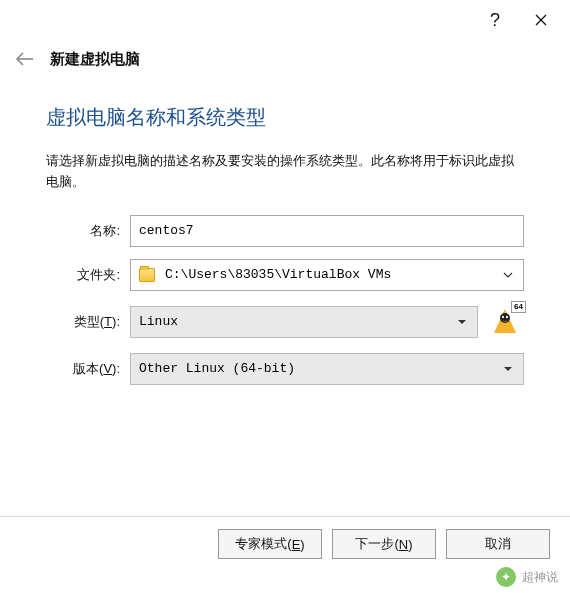 Image resolution: width=570 pixels, height=593 pixels. Describe the element at coordinates (285, 322) in the screenshot. I see `row-type: 类型(T): Linux 64` at that location.